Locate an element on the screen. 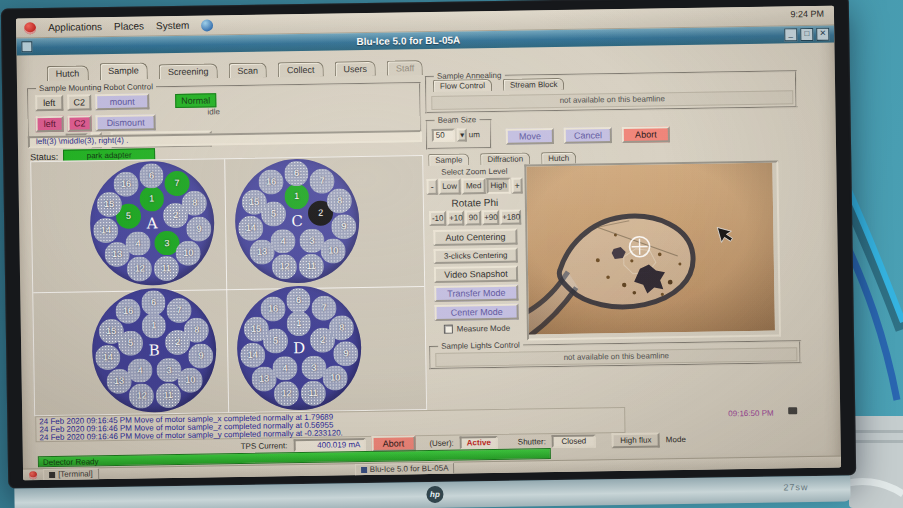 This screenshot has width=903, height=508. beam-size-dropdown-icon: ▼ is located at coordinates (462, 134).